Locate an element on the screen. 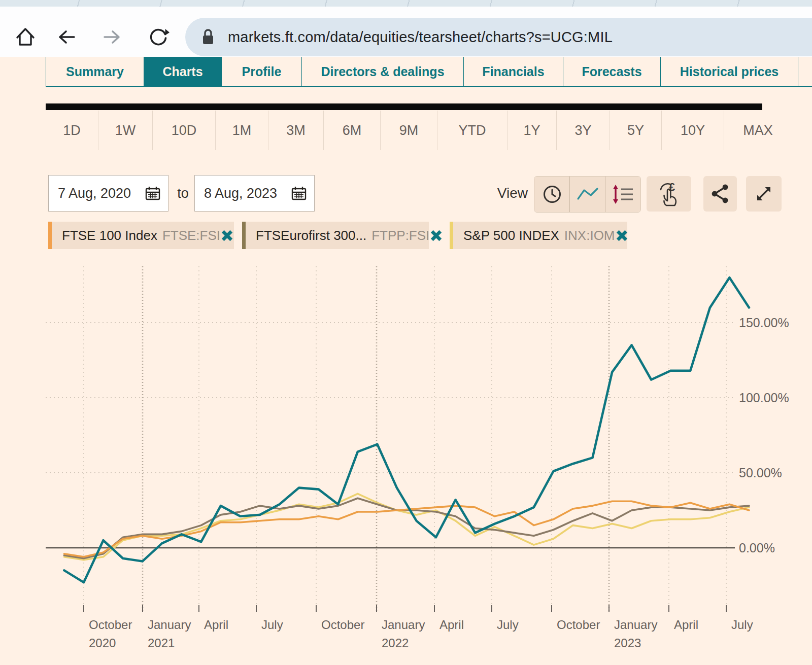 The width and height of the screenshot is (812, 665). time-view-button is located at coordinates (552, 194).